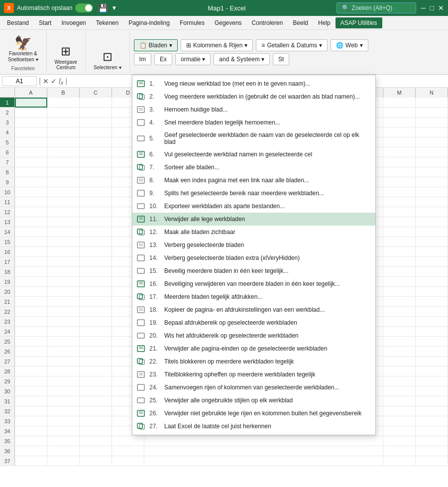 The image size is (448, 487). What do you see at coordinates (96, 411) in the screenshot?
I see `cell-C32` at bounding box center [96, 411].